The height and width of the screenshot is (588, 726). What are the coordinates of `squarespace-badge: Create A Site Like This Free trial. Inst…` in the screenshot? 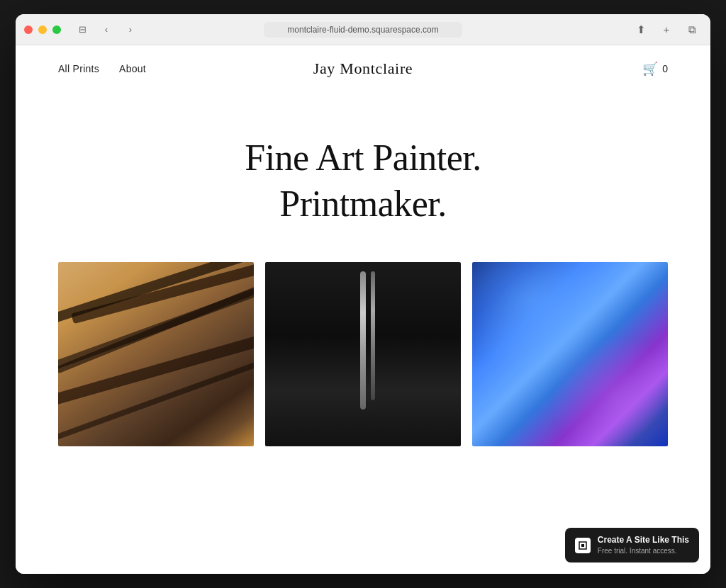 It's located at (632, 545).